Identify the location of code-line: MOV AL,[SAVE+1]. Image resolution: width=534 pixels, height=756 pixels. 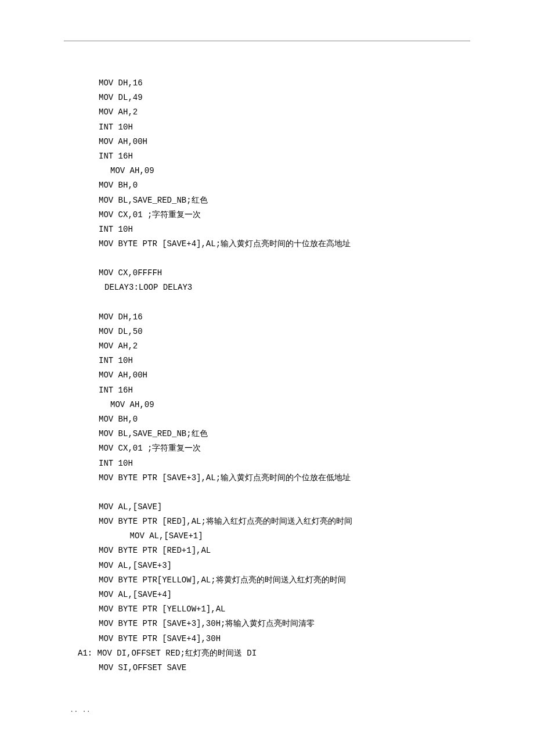
(267, 537).